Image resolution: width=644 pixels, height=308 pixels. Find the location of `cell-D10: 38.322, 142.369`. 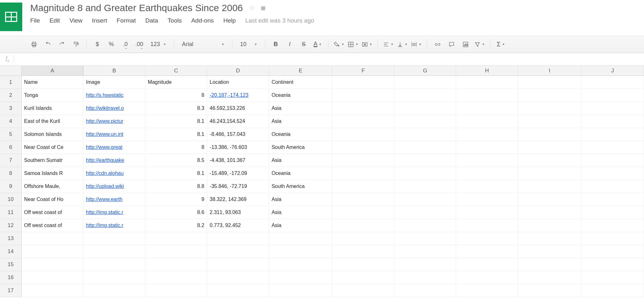

cell-D10: 38.322, 142.369 is located at coordinates (238, 199).